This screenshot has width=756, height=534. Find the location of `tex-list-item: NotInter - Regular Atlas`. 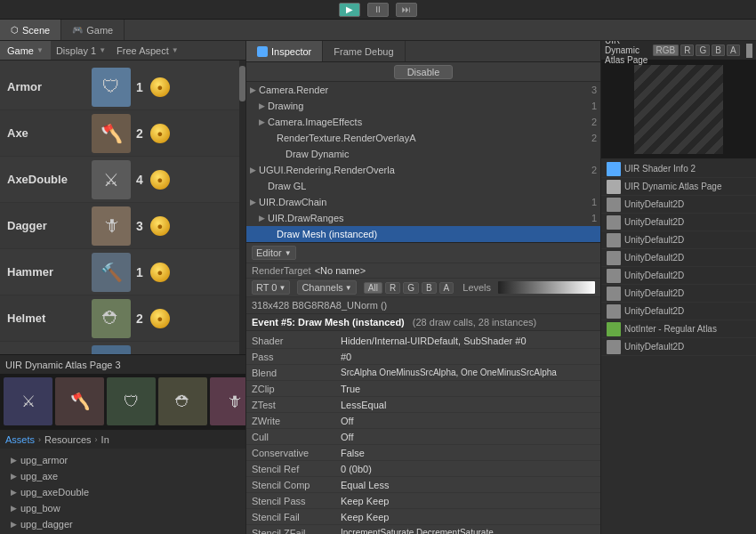

tex-list-item: NotInter - Regular Atlas is located at coordinates (679, 329).